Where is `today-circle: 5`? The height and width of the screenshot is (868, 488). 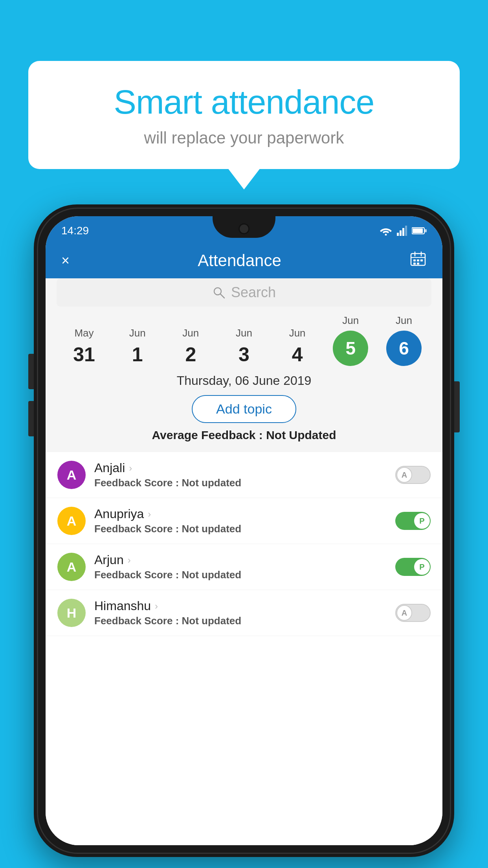
today-circle: 5 is located at coordinates (350, 348).